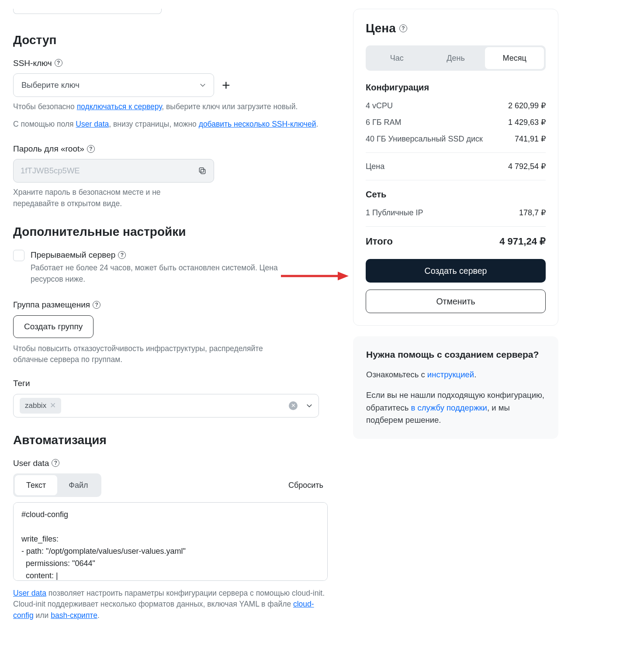  What do you see at coordinates (114, 171) in the screenshot?
I see `root-password-field: 1fTJWB5cp5WE` at bounding box center [114, 171].